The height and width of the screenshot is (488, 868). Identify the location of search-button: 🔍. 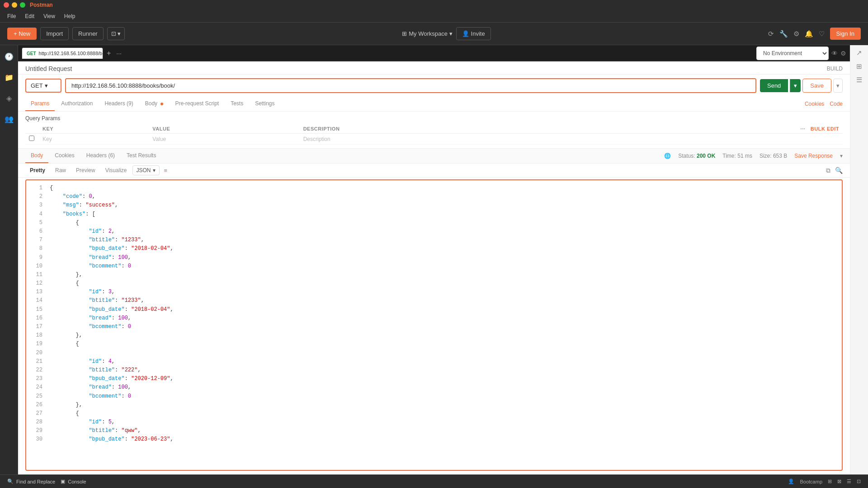
(839, 170).